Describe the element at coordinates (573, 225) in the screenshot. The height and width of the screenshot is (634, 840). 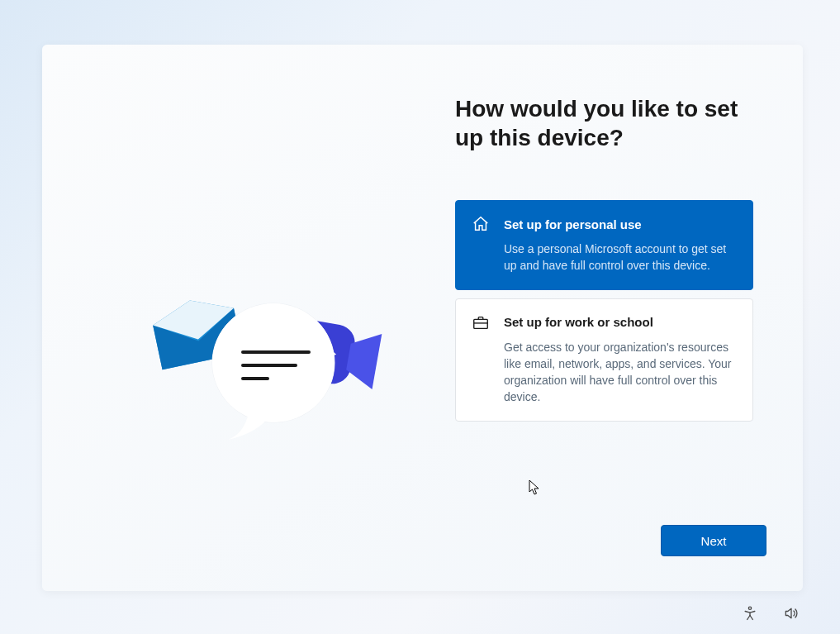
I see `option-personal-title: Set up for personal use` at that location.